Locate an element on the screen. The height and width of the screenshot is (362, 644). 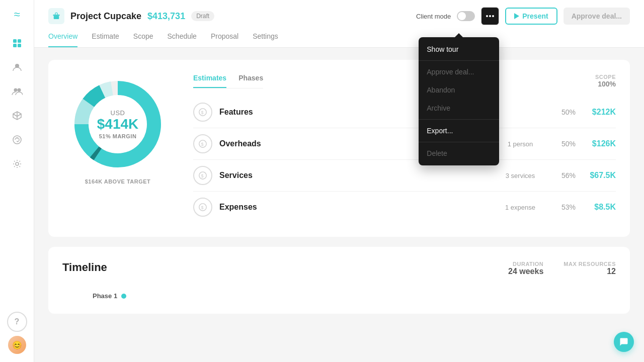
sidebar-icon-user is located at coordinates (17, 67).